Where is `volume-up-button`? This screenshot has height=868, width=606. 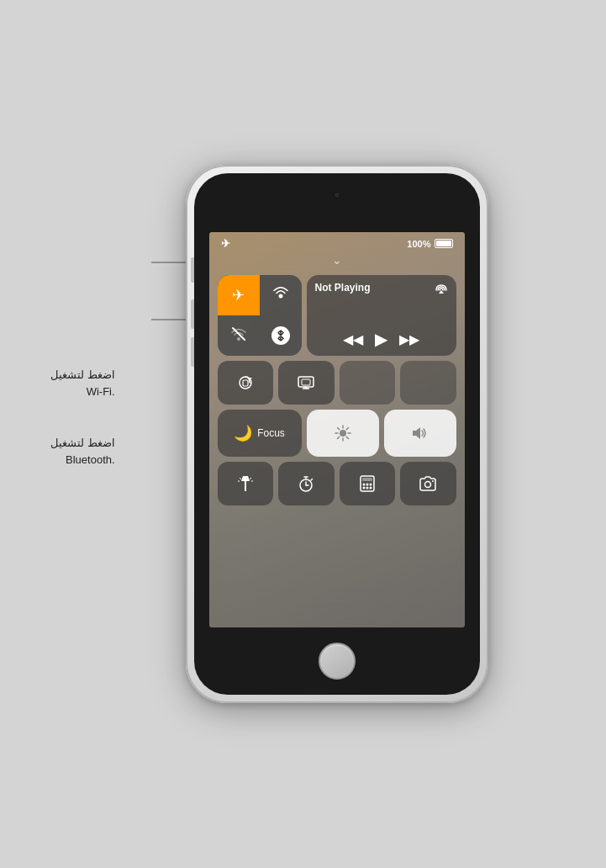 volume-up-button is located at coordinates (192, 315).